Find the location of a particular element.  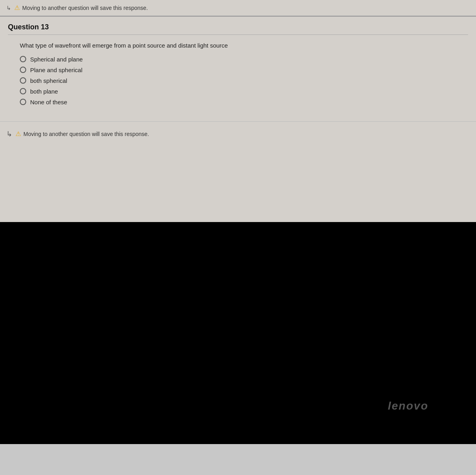

options-list: Spherical and plane Plane and spherical … is located at coordinates (244, 81).